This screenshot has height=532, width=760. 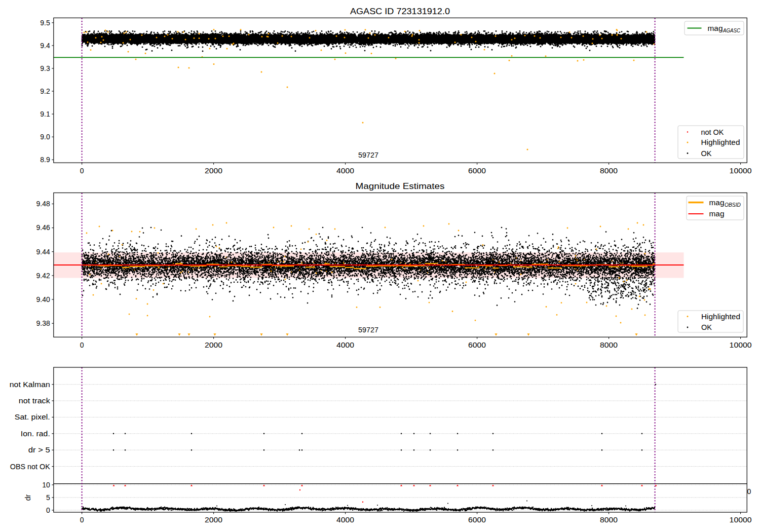 I want to click on svg-text: OBSID, so click(x=733, y=205).